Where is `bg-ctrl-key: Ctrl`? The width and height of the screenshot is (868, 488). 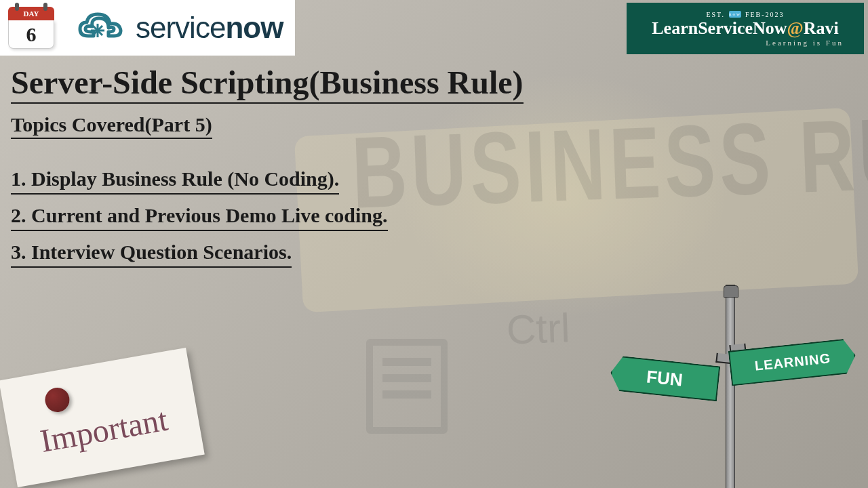
bg-ctrl-key: Ctrl is located at coordinates (538, 329).